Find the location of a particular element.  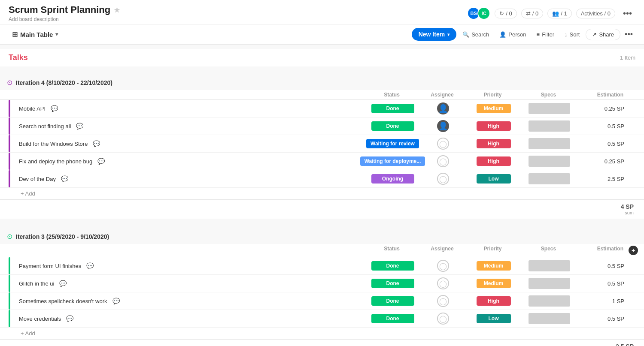

task-name-cell: Search not finding all 💬 is located at coordinates (188, 126).